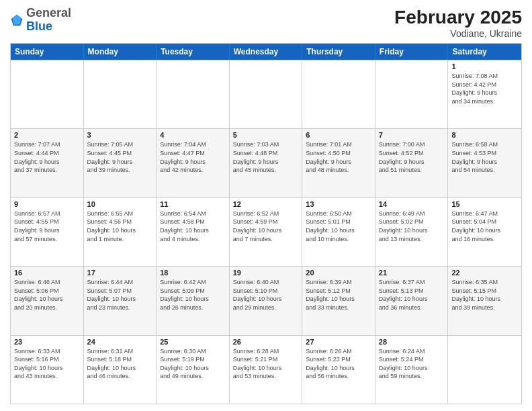  What do you see at coordinates (266, 135) in the screenshot?
I see `day-number: 5` at bounding box center [266, 135].